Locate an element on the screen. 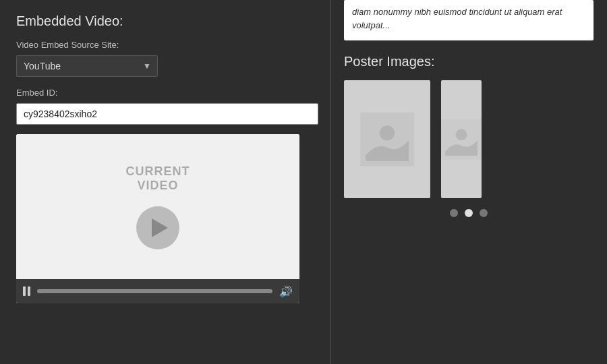 The width and height of the screenshot is (607, 364). play-icon is located at coordinates (160, 228).